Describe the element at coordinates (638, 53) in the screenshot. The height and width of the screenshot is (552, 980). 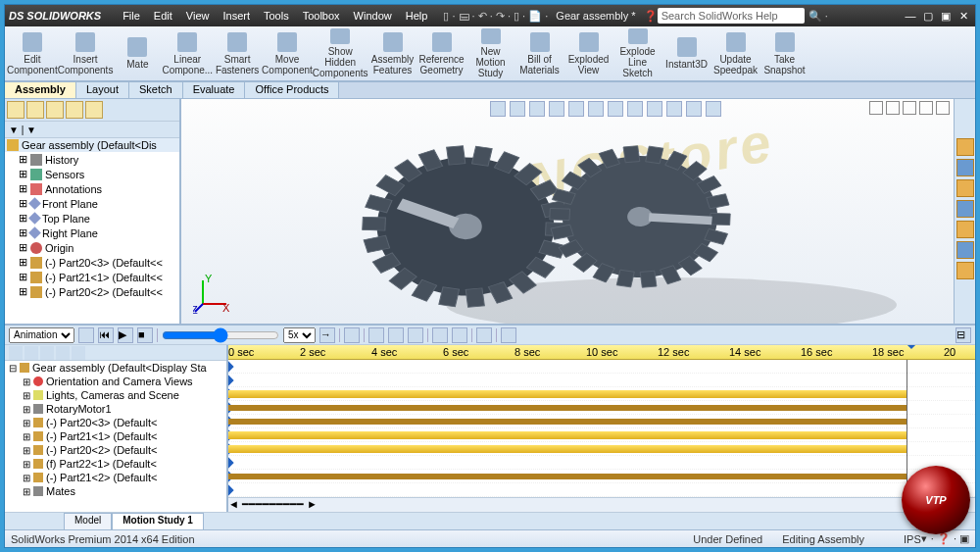
I see `ribbon-explode: ExplodeLineSketch` at that location.